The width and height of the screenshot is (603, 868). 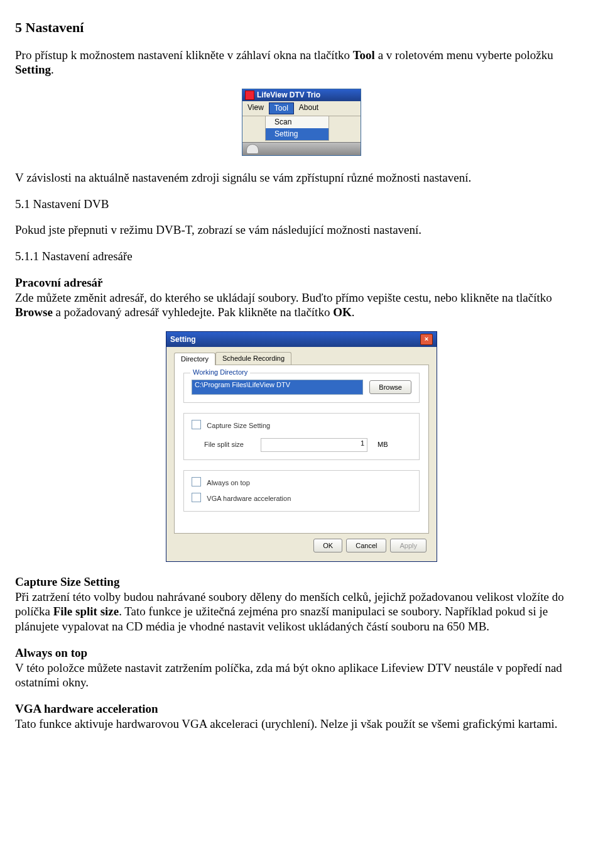 I want to click on group-options: Always on top VGA hardware acceleration, so click(x=302, y=491).